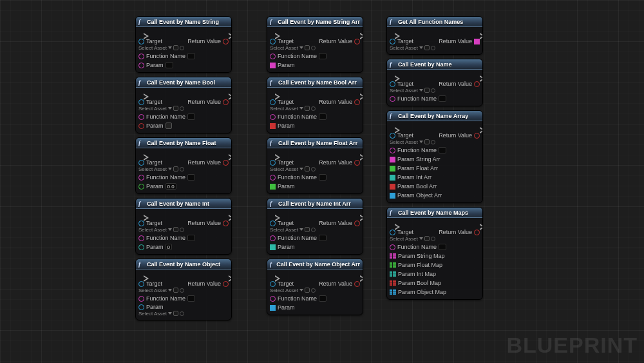  Describe the element at coordinates (169, 247) in the screenshot. I see `param-input: 0` at that location.